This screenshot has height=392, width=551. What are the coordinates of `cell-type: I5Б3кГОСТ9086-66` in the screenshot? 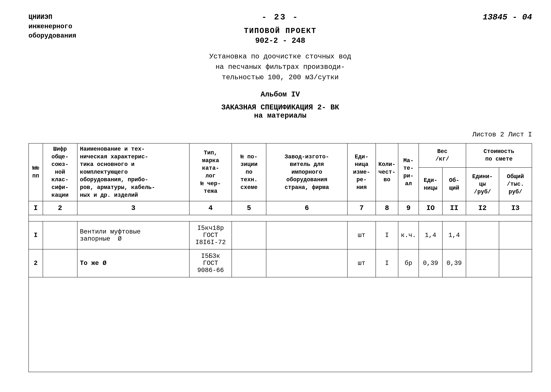 It's located at (211, 263).